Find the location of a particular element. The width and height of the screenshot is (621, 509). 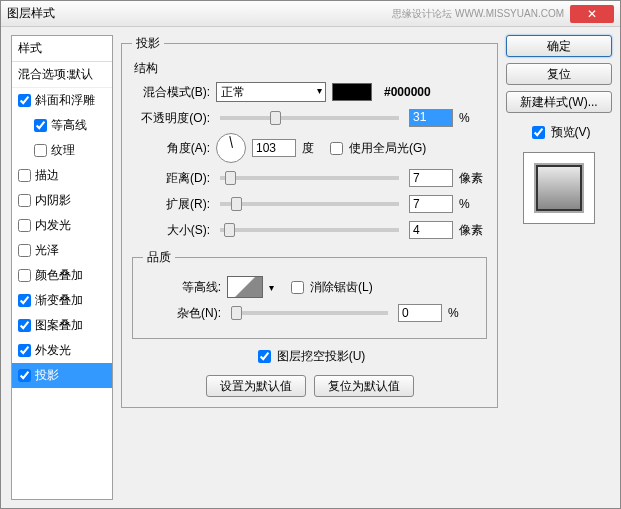

style-item: 渐变叠加 is located at coordinates (62, 300).